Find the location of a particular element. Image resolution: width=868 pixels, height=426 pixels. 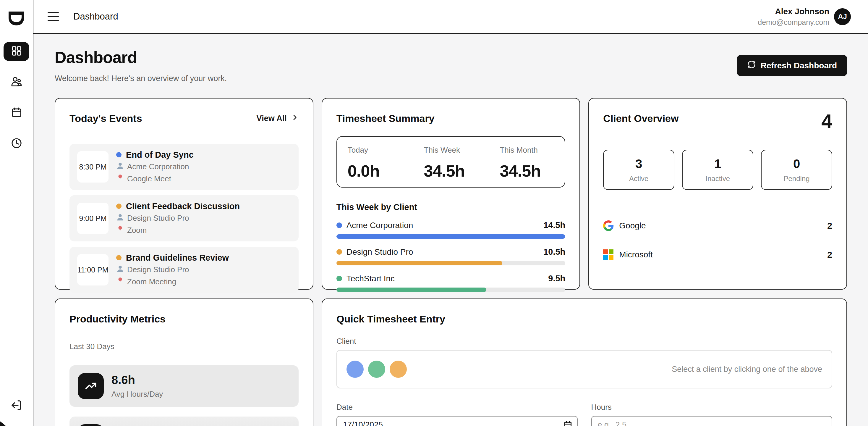

client-name: Acme Corporation is located at coordinates (380, 225).